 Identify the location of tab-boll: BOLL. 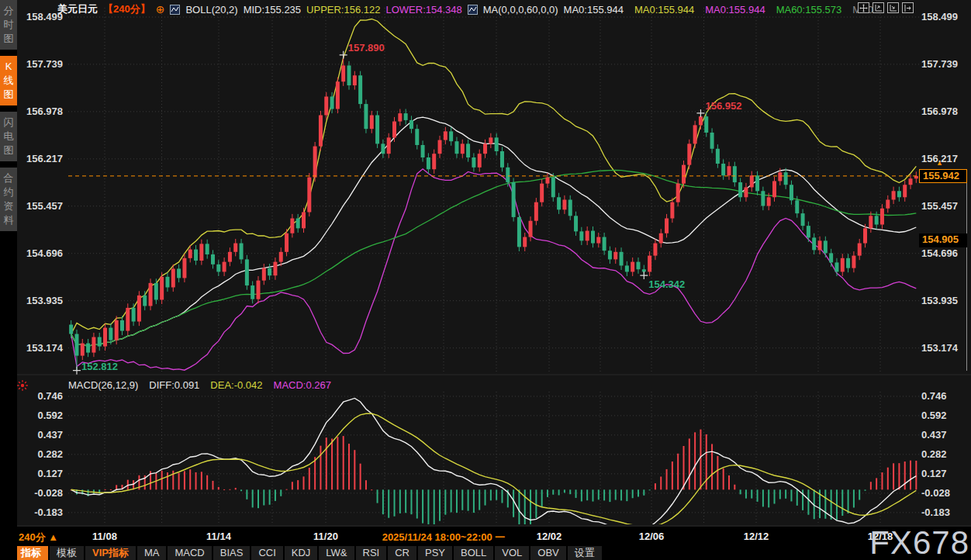
(473, 553).